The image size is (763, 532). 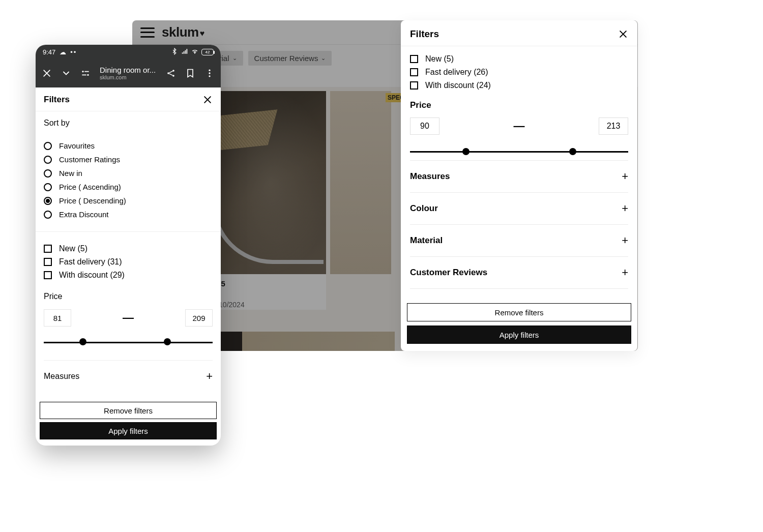 What do you see at coordinates (49, 52) in the screenshot?
I see `status-time: 9:47` at bounding box center [49, 52].